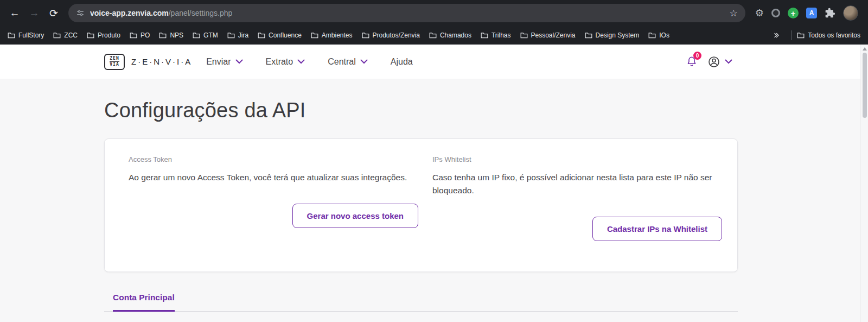 Image resolution: width=868 pixels, height=322 pixels. I want to click on address-bar: voice-app.zenvia.com/panel/settings.php …, so click(407, 13).